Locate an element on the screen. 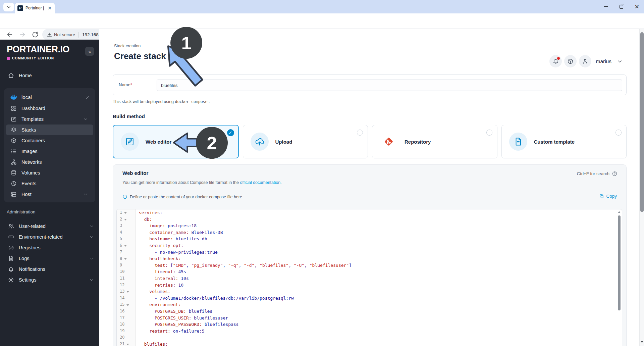  line-number: 19 is located at coordinates (122, 331).